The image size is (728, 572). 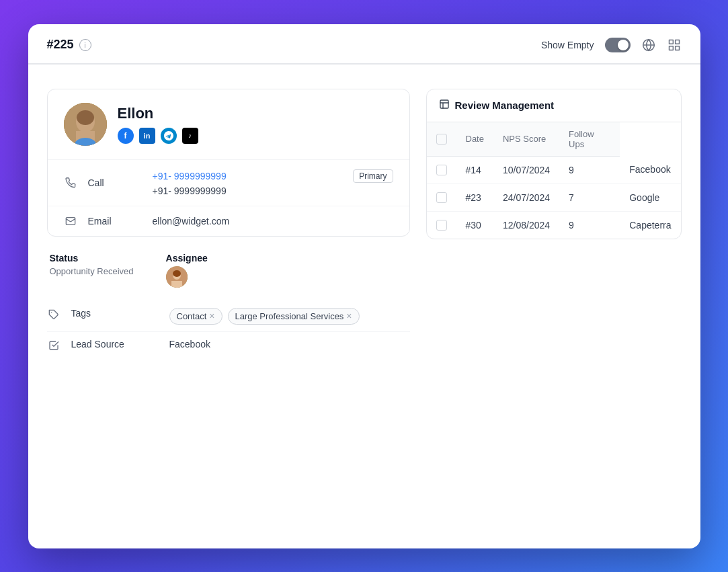 I want to click on row-id-2: #23, so click(x=475, y=198).